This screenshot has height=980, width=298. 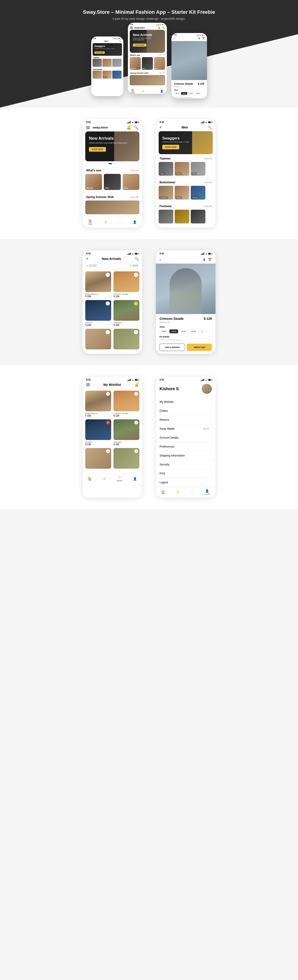 I want to click on detail-fit: Regular Fit, so click(x=185, y=322).